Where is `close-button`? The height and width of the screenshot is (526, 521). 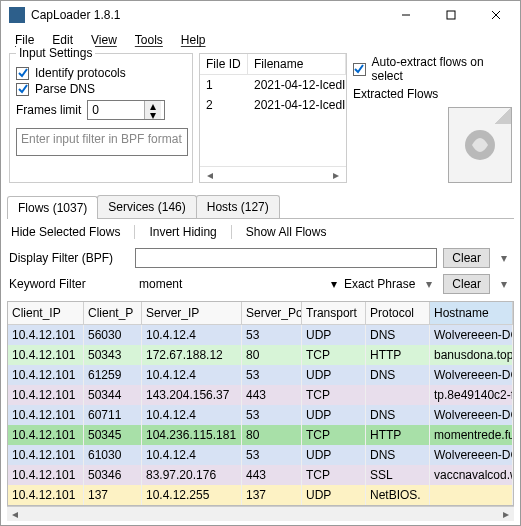 close-button is located at coordinates (496, 15).